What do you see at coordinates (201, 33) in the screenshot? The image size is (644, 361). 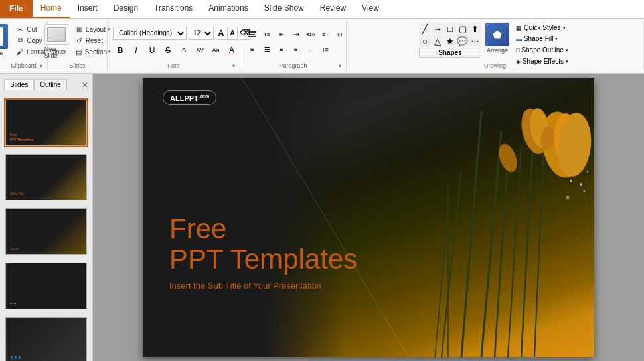 I see `font-size-select: 12` at bounding box center [201, 33].